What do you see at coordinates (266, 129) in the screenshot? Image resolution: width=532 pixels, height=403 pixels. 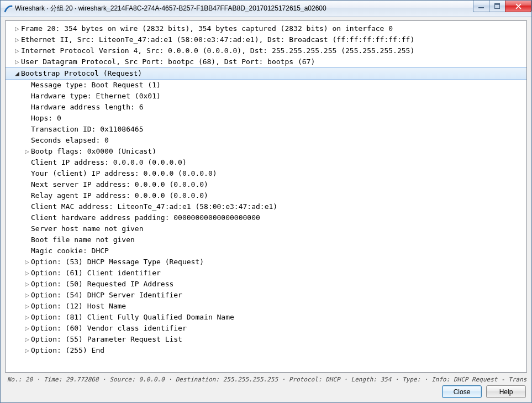 I see `tree-row: ▷Transaction ID: 0x11086465` at bounding box center [266, 129].